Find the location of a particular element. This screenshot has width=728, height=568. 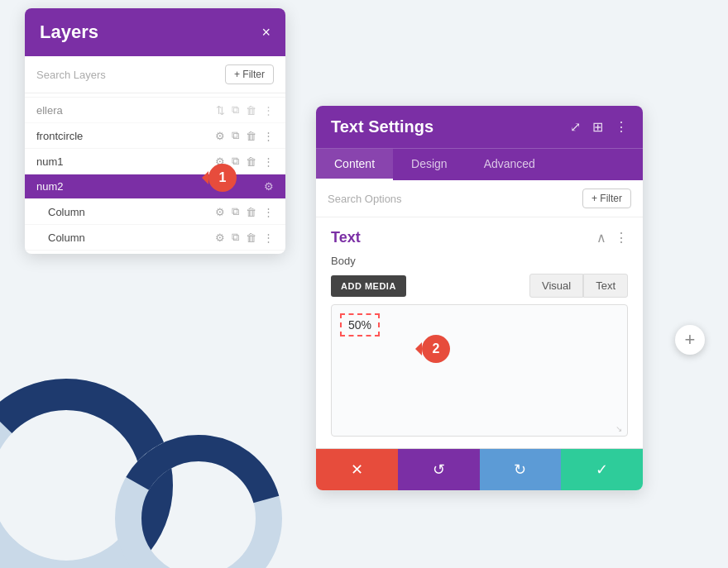

editor-text-content: 50% is located at coordinates (360, 325).